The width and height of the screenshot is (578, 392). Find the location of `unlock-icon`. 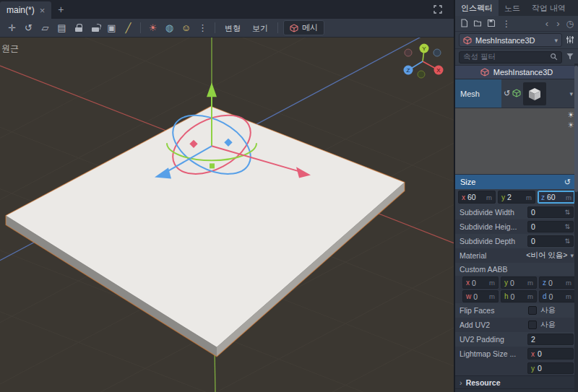

unlock-icon is located at coordinates (95, 28).